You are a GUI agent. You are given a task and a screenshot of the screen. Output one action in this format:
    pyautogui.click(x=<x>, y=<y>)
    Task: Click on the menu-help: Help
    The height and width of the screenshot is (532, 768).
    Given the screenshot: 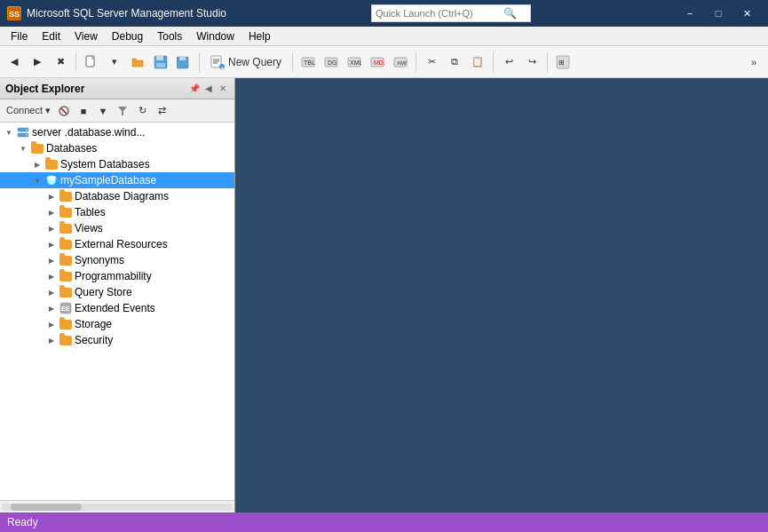 What is the action you would take?
    pyautogui.click(x=259, y=36)
    